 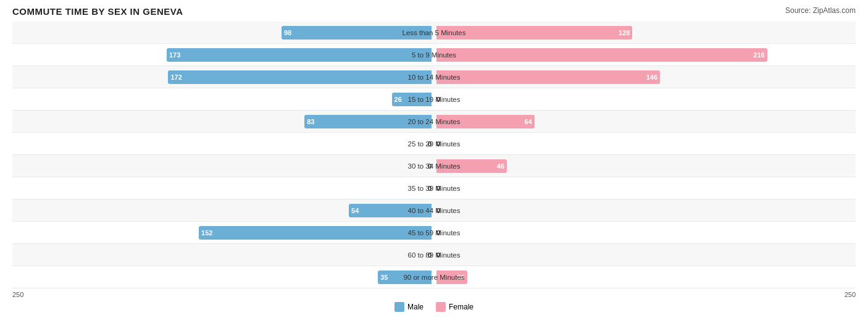 What do you see at coordinates (223, 121) in the screenshot?
I see `left-section: 83` at bounding box center [223, 121].